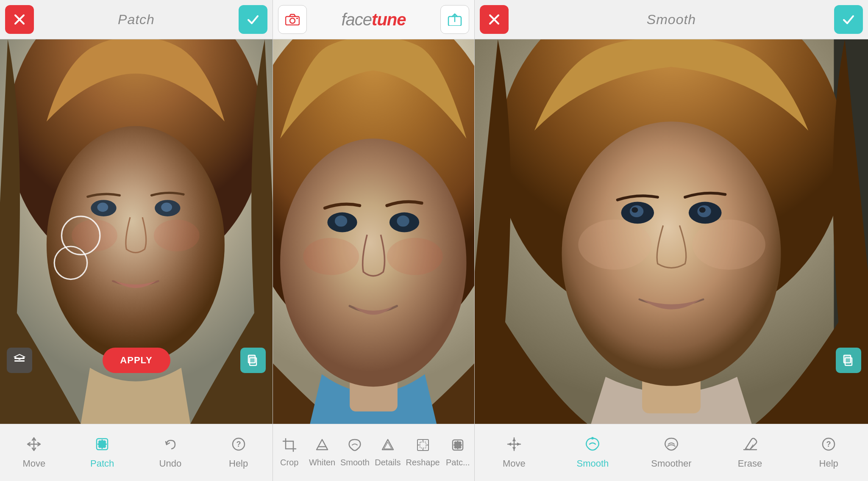 The width and height of the screenshot is (868, 481). Describe the element at coordinates (750, 453) in the screenshot. I see `tool-erase: Erase` at that location.